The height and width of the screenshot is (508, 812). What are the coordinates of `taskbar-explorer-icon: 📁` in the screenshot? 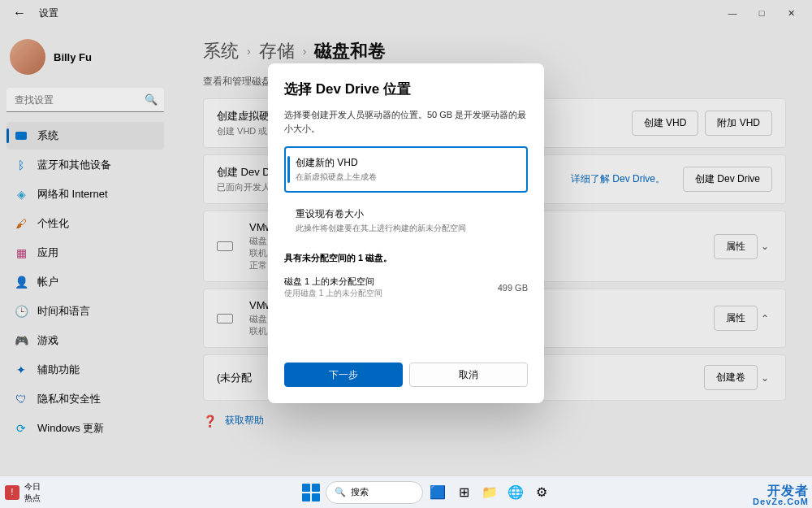 It's located at (490, 493).